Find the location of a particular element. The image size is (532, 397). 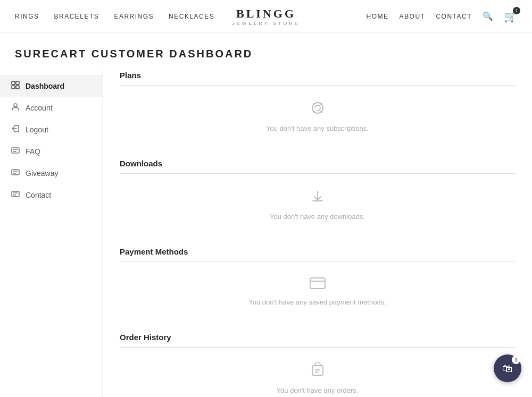

top-nav: RINGS BRACELETS EARRINGS NECKLACES BLING… is located at coordinates (266, 16).